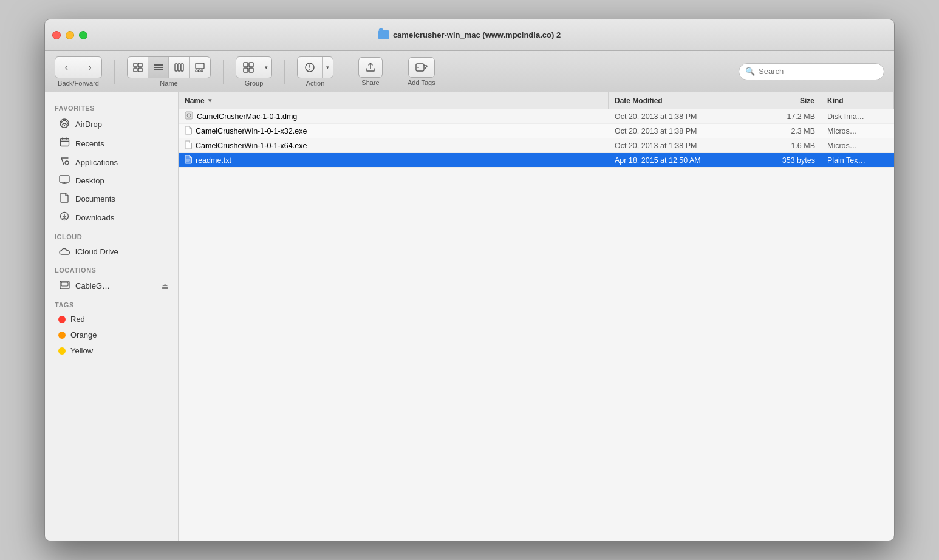  Describe the element at coordinates (536, 117) in the screenshot. I see `table-row: CamelCrusherMac-1-0-1.dmg Oct 20, 2013 a…` at that location.